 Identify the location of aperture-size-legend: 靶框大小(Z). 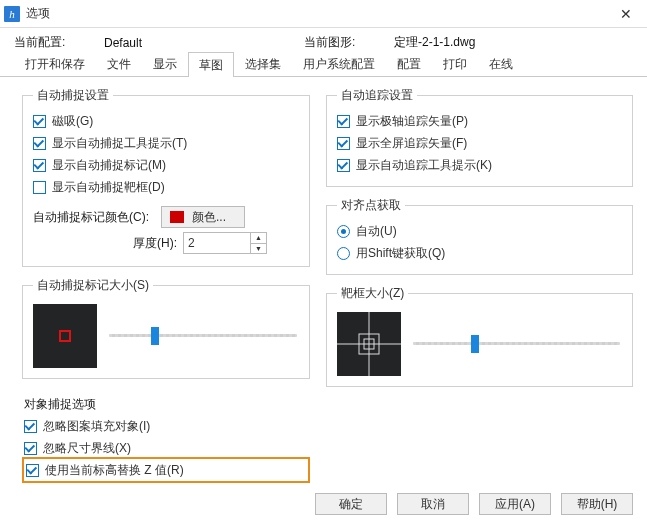
(372, 294).